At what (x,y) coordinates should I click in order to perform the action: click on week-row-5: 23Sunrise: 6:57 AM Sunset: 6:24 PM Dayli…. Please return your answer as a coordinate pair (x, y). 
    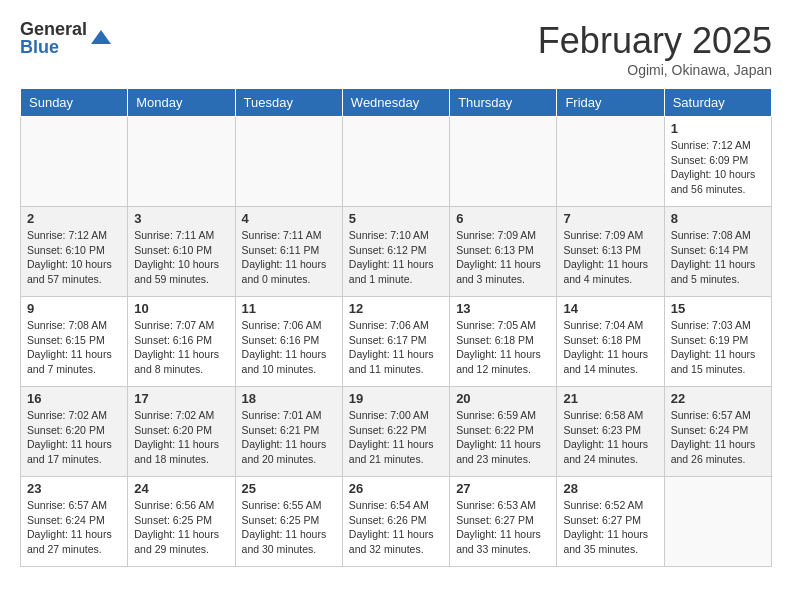
    Looking at the image, I should click on (396, 522).